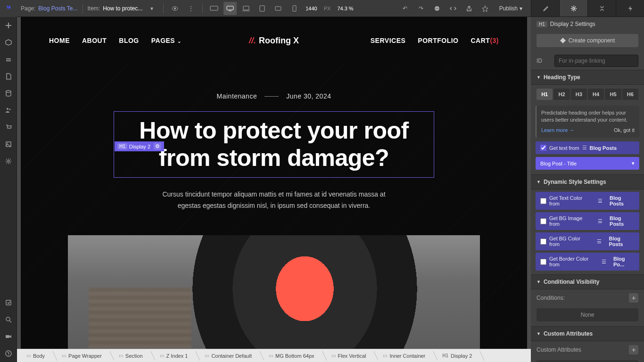  Describe the element at coordinates (8, 354) in the screenshot. I see `help-icon` at that location.